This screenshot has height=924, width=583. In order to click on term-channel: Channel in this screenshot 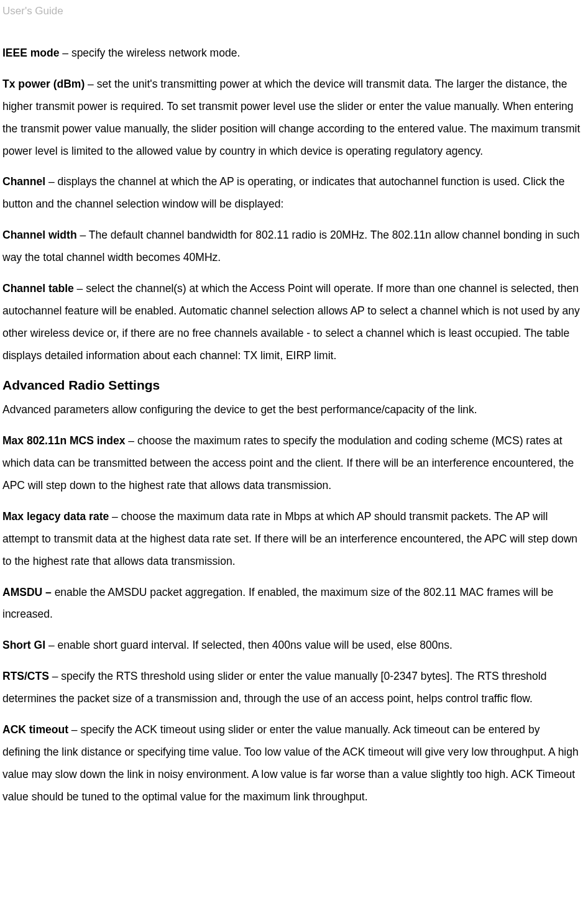, I will do `click(24, 181)`.